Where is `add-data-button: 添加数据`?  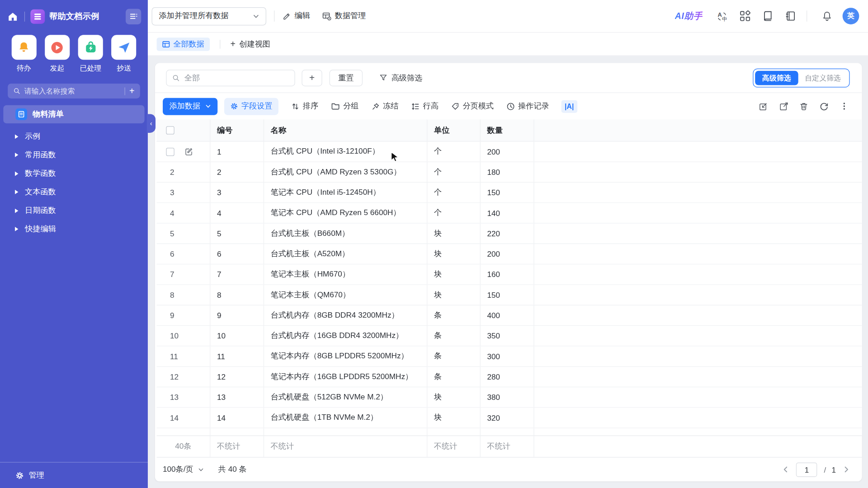
add-data-button: 添加数据 is located at coordinates (190, 106).